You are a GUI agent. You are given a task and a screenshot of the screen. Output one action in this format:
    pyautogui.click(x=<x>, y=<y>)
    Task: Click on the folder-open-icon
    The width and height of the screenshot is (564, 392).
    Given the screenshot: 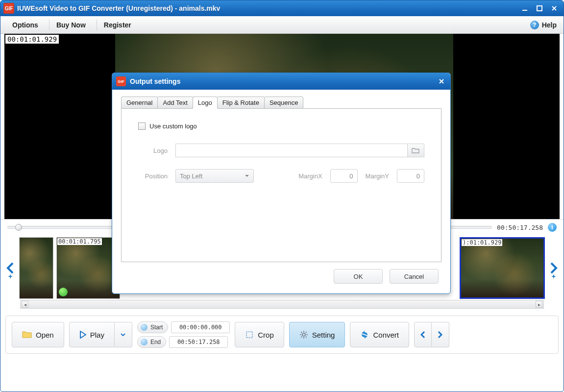 What is the action you would take?
    pyautogui.click(x=416, y=150)
    